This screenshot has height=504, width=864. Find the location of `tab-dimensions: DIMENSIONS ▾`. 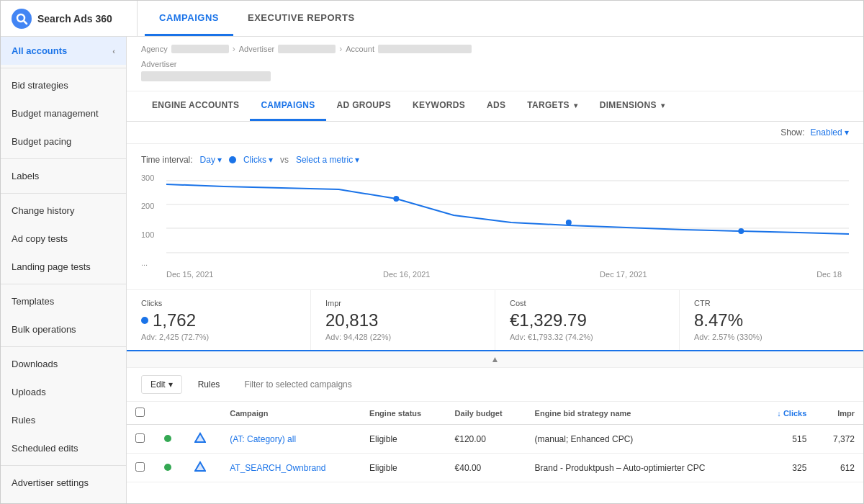

tab-dimensions: DIMENSIONS ▾ is located at coordinates (632, 107).